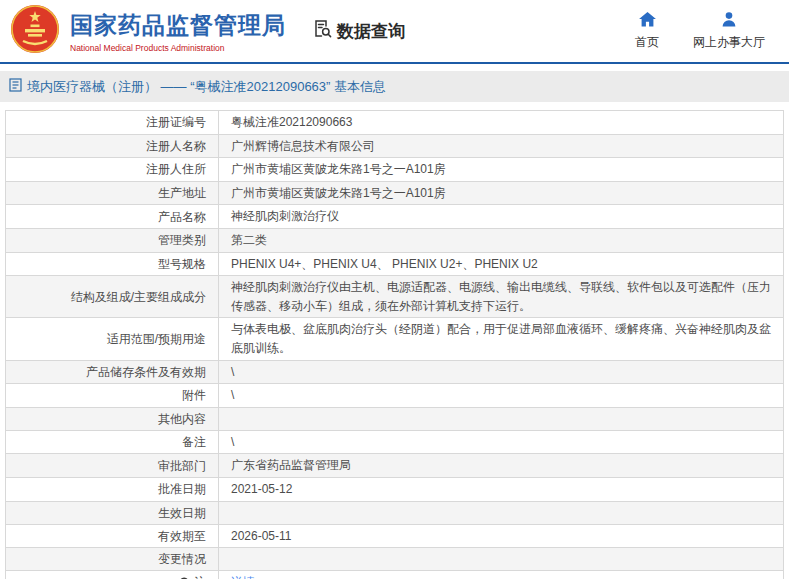 The width and height of the screenshot is (789, 579). Describe the element at coordinates (182, 489) in the screenshot. I see `row-label-text: 批准日期` at that location.